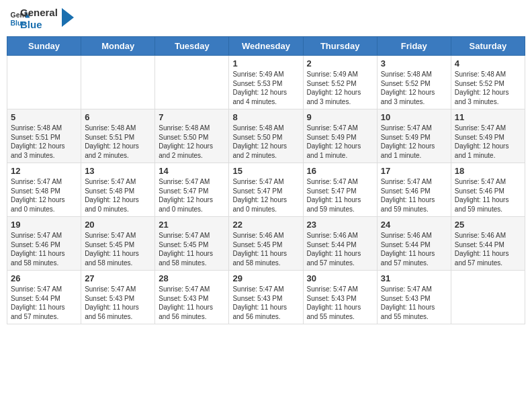 This screenshot has width=532, height=411. I want to click on day-number: 25, so click(488, 224).